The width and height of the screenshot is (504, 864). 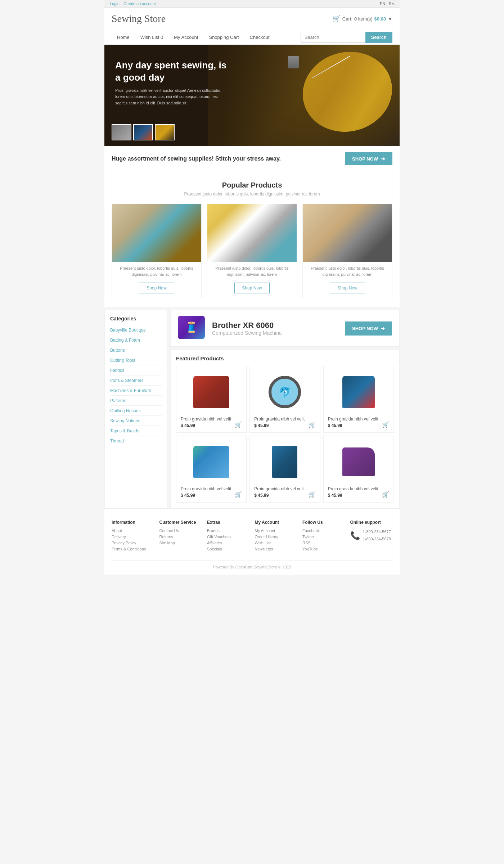 I want to click on footer-link-brands: Brands, so click(x=228, y=531).